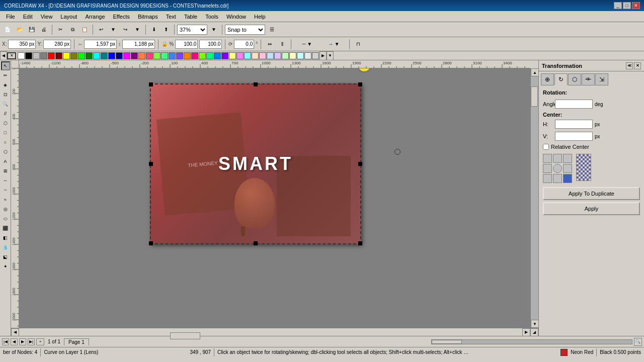 The height and width of the screenshot is (362, 644). Describe the element at coordinates (323, 56) in the screenshot. I see `palette-right-btn: ▶` at that location.